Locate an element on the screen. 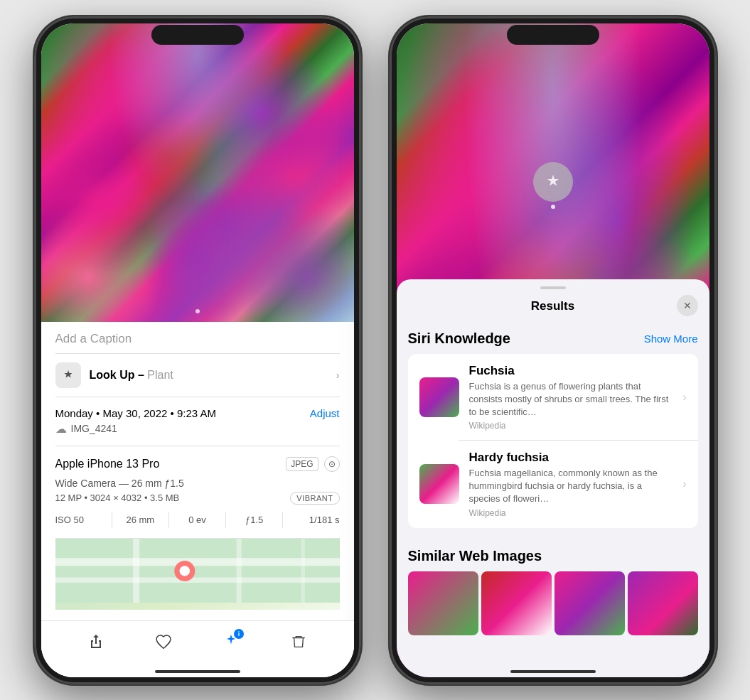 The width and height of the screenshot is (750, 700). hardy-text: Hardy fuchsia Fuchsia magellanica, commo… is located at coordinates (572, 485).